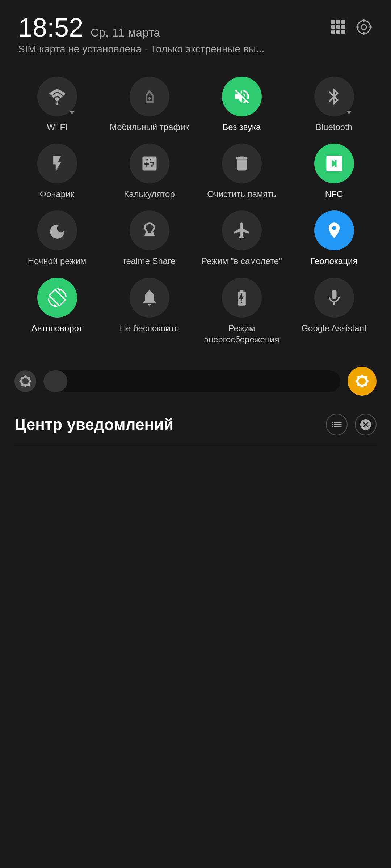  I want to click on qs-realme-share: realme Share, so click(149, 239).